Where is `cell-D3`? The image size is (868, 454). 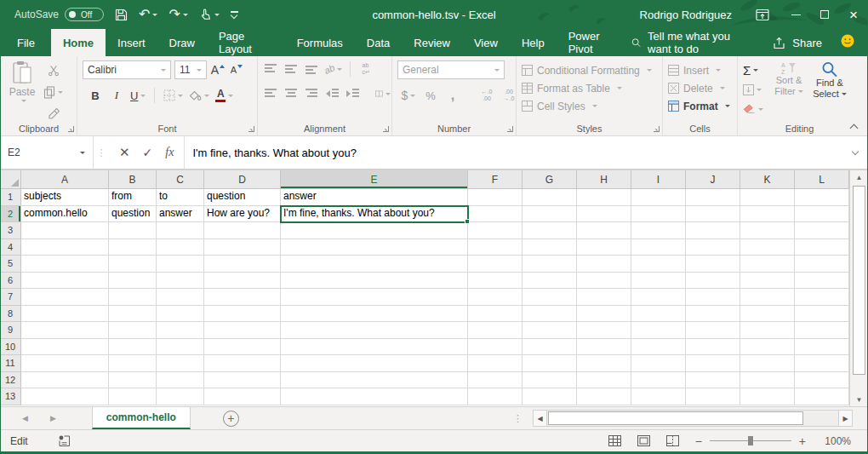
cell-D3 is located at coordinates (243, 231).